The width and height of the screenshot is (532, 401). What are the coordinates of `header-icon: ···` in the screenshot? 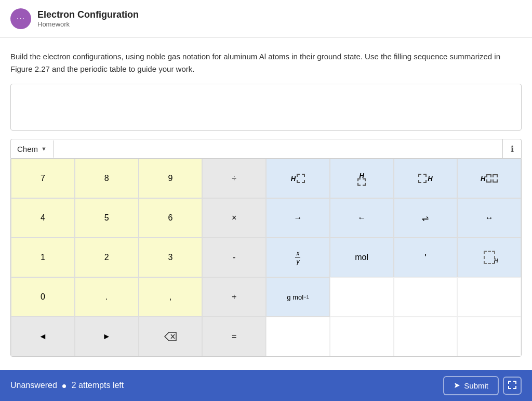 It's located at (21, 19).